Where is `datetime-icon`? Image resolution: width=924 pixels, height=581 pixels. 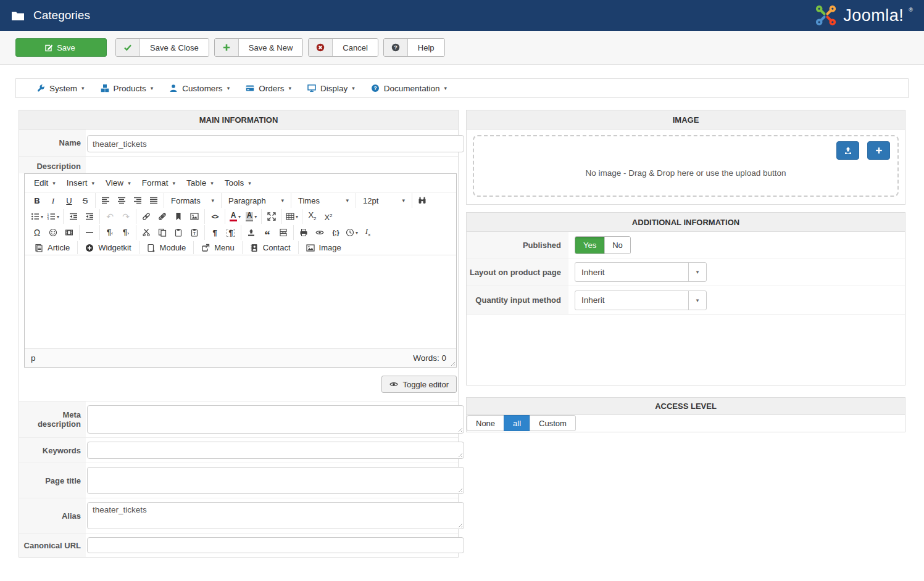
datetime-icon is located at coordinates (350, 233).